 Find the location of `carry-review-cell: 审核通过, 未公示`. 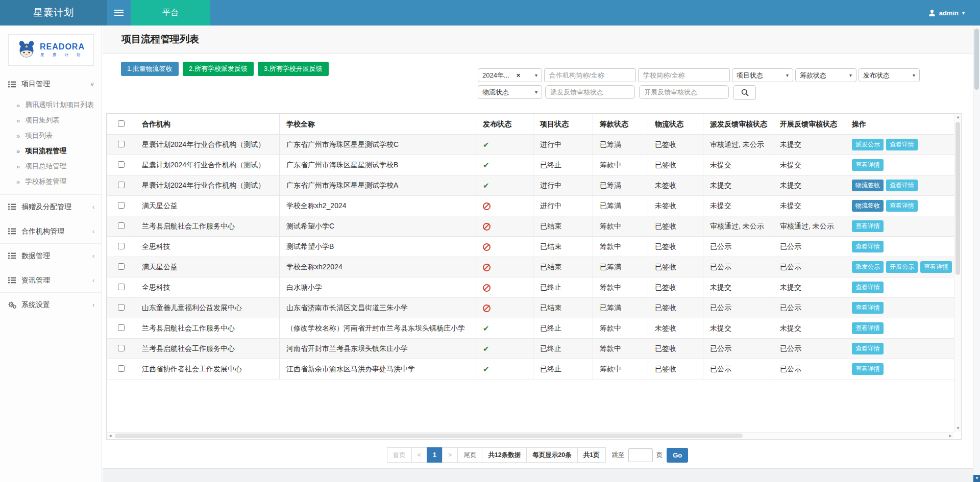

carry-review-cell: 审核通过, 未公示 is located at coordinates (810, 226).